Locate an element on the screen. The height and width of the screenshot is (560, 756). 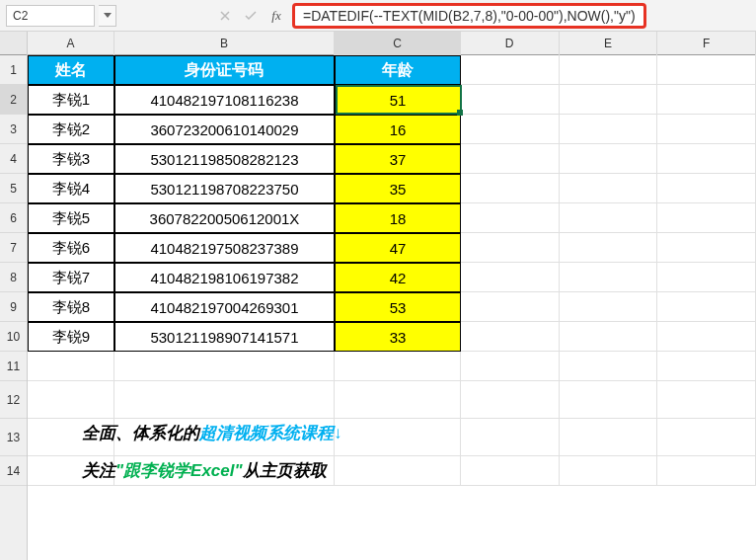
row-header: 13 is located at coordinates (14, 438).